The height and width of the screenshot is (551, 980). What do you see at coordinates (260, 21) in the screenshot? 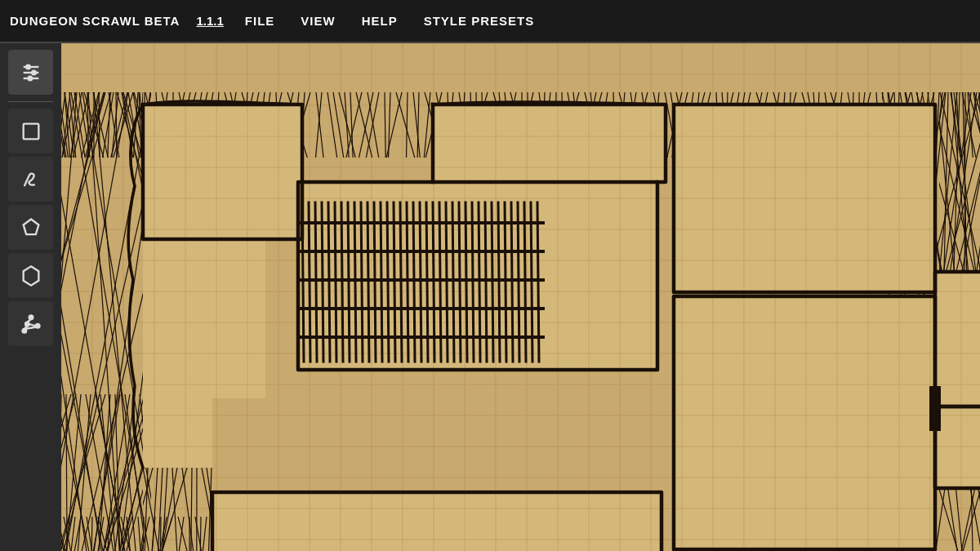
I see `nav-file: FILE` at bounding box center [260, 21].